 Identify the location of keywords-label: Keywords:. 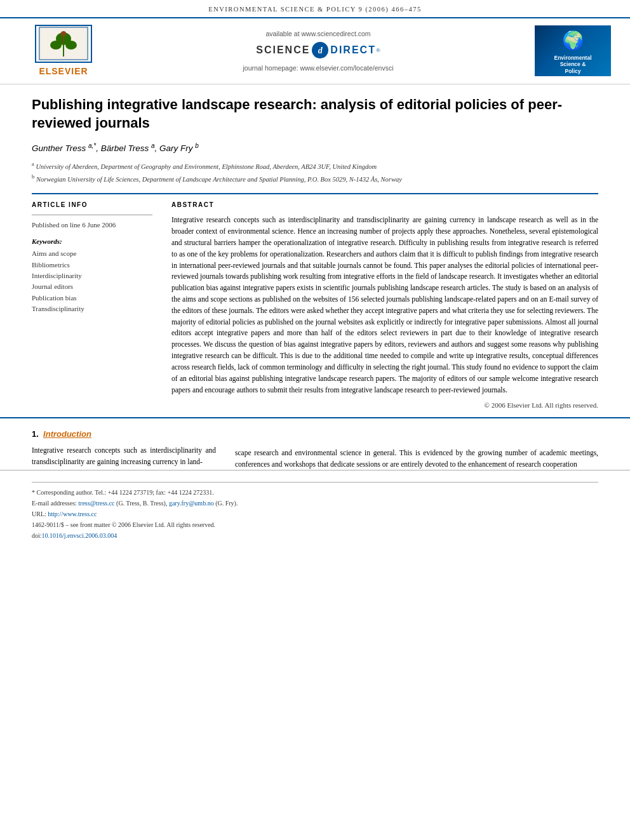
(92, 241).